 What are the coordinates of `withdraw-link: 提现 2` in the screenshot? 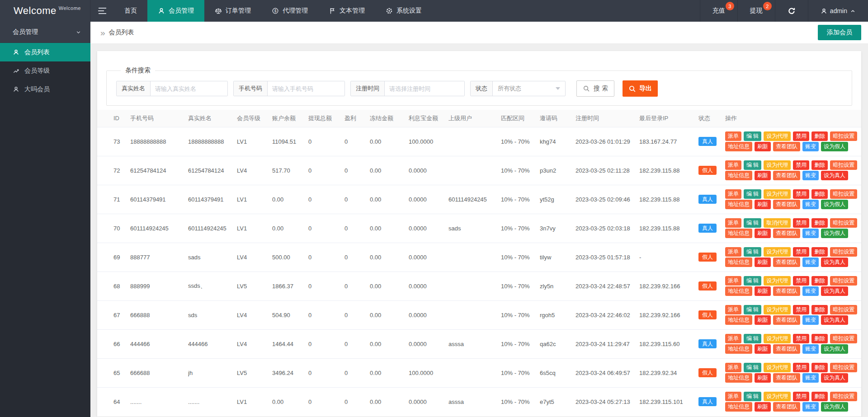 It's located at (756, 11).